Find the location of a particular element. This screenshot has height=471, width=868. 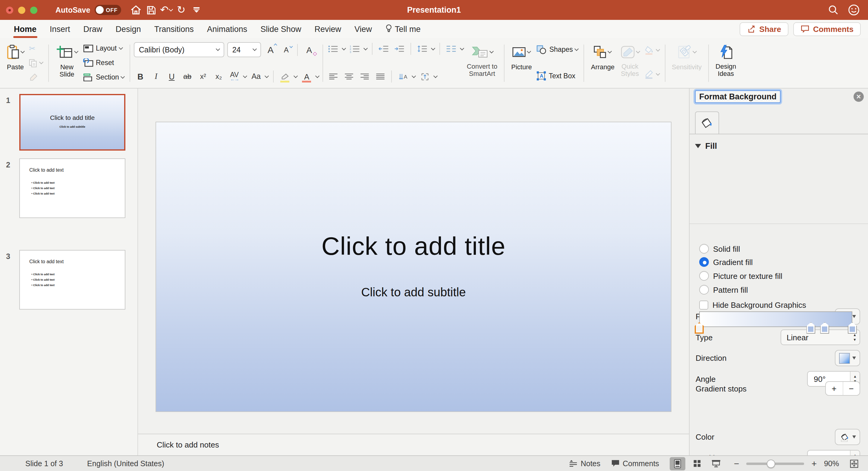

cut-button: ✂ is located at coordinates (36, 48).